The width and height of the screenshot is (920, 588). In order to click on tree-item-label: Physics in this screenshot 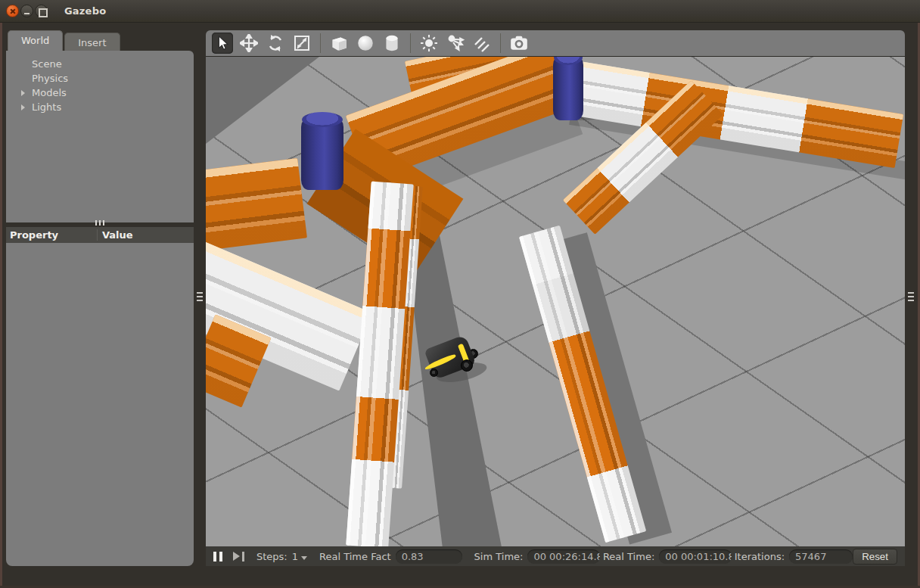, I will do `click(50, 79)`.